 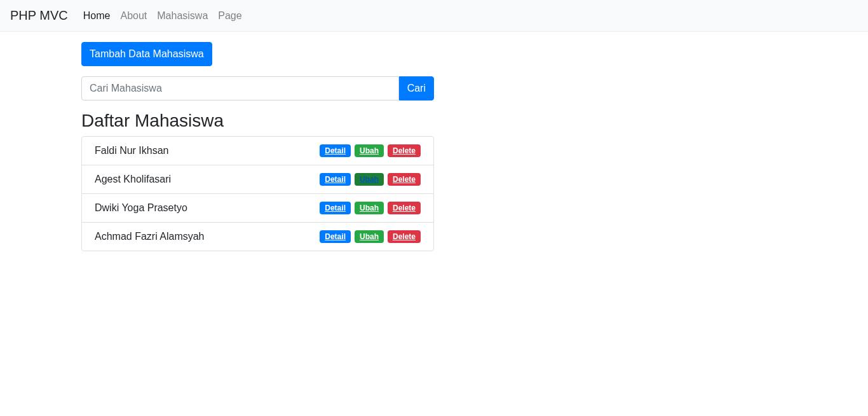 What do you see at coordinates (163, 16) in the screenshot?
I see `navbar-nav: HomeAboutMahasiswaPage` at bounding box center [163, 16].